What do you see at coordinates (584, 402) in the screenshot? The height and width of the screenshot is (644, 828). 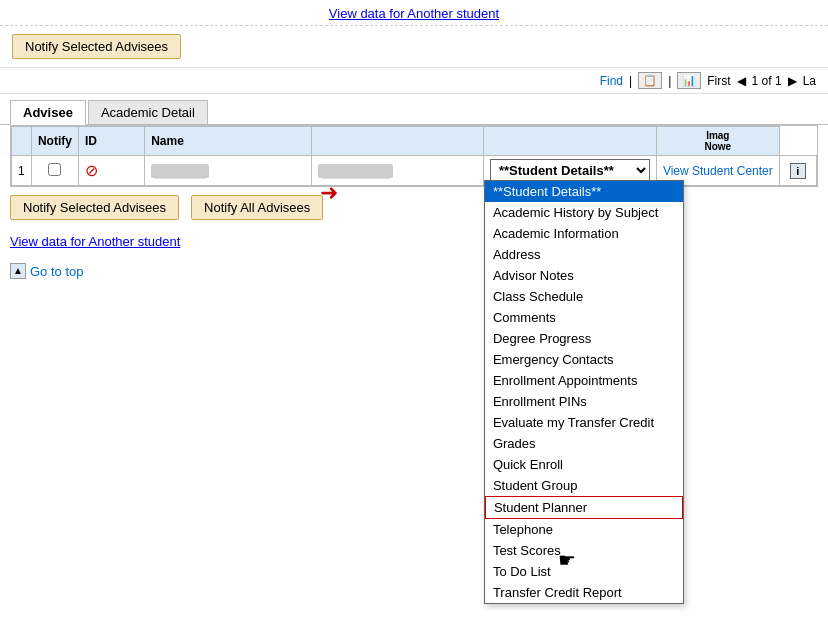 I see `dropdown-item-10: Enrollment PINs` at bounding box center [584, 402].